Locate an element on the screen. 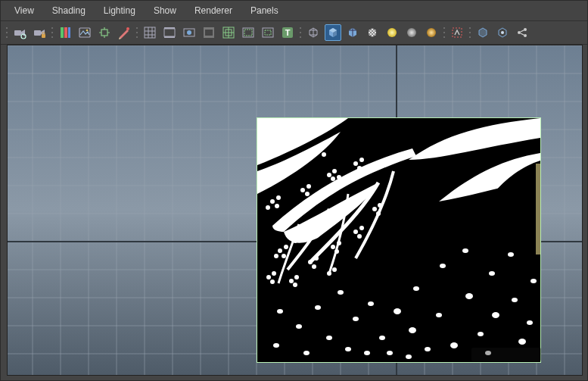 The height and width of the screenshot is (381, 588). wireframe-icon is located at coordinates (313, 33).